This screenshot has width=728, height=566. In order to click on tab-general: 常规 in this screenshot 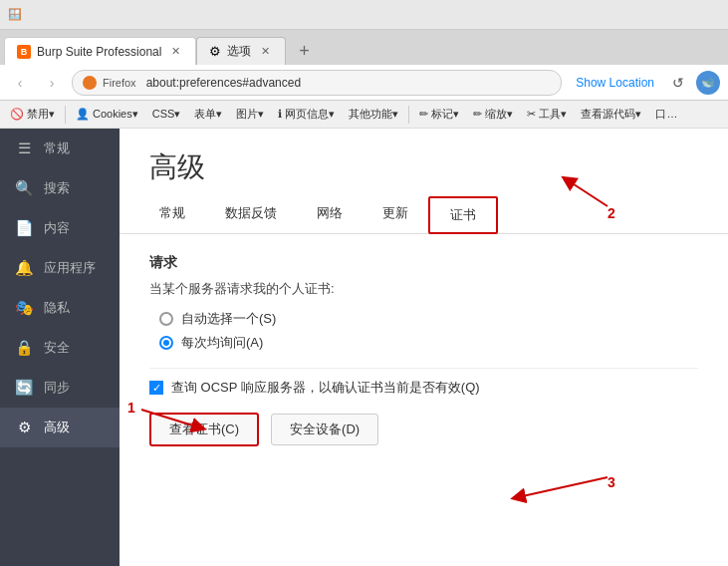, I will do `click(172, 215)`.